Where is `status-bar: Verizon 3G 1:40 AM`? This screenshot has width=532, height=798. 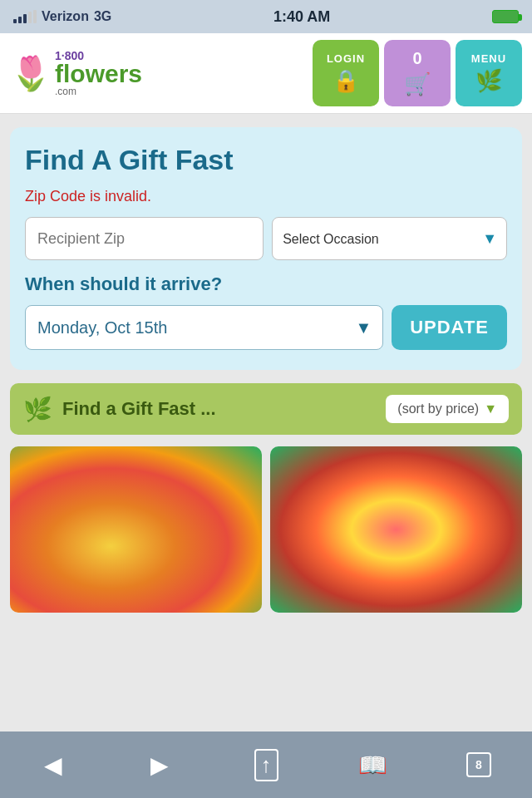 status-bar: Verizon 3G 1:40 AM is located at coordinates (266, 17).